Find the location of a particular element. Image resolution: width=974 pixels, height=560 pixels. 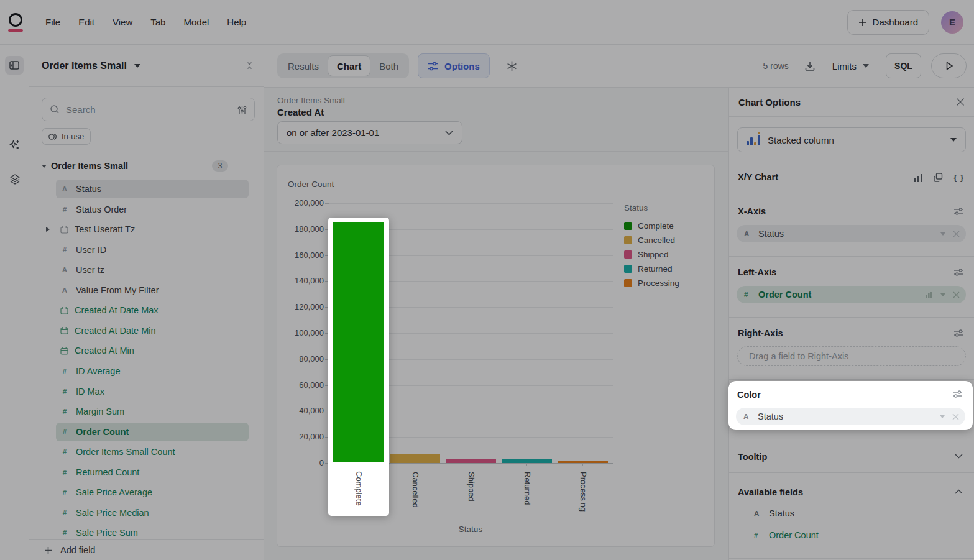

x-axis-title: Status is located at coordinates (471, 530).